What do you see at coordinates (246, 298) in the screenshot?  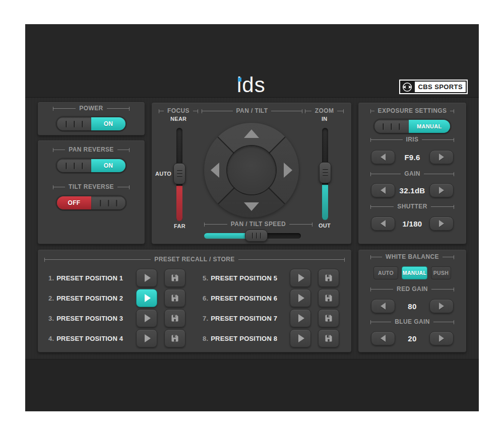 I see `preset-label: 6.PRESET POSITION 6` at bounding box center [246, 298].